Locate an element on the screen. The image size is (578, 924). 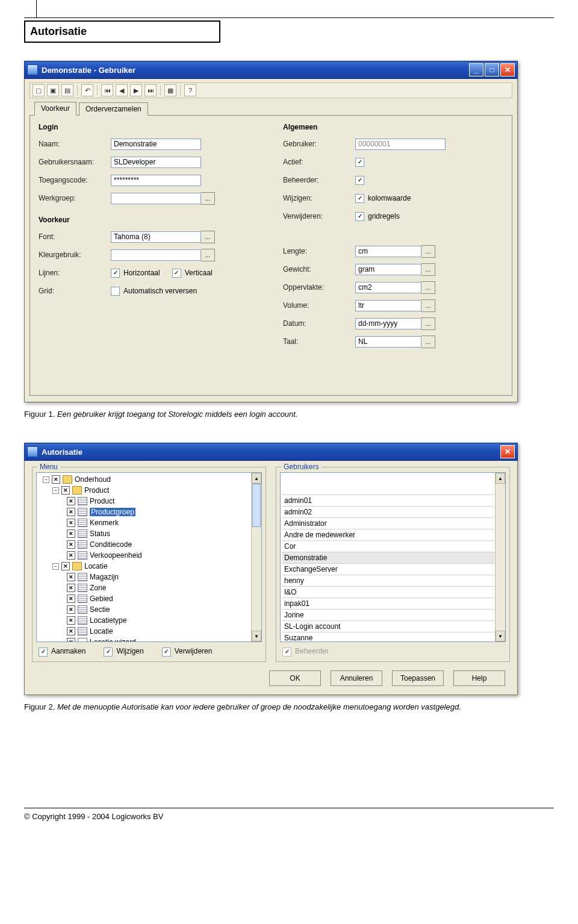
list-item: Cor is located at coordinates (388, 547).